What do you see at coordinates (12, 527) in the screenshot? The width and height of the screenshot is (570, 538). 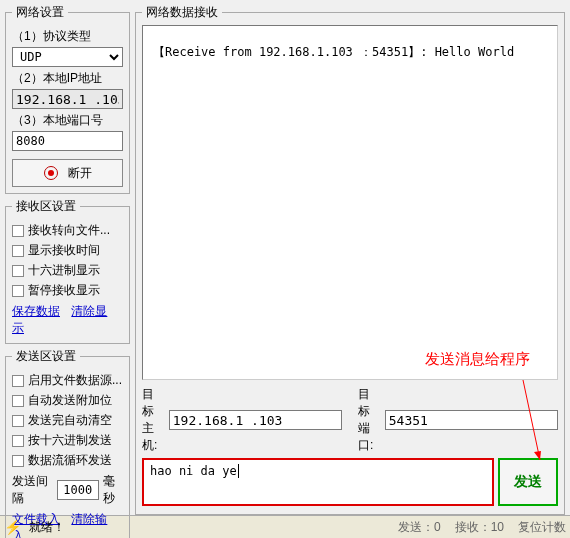 I see `bolt-icon: ⚡` at bounding box center [12, 527].